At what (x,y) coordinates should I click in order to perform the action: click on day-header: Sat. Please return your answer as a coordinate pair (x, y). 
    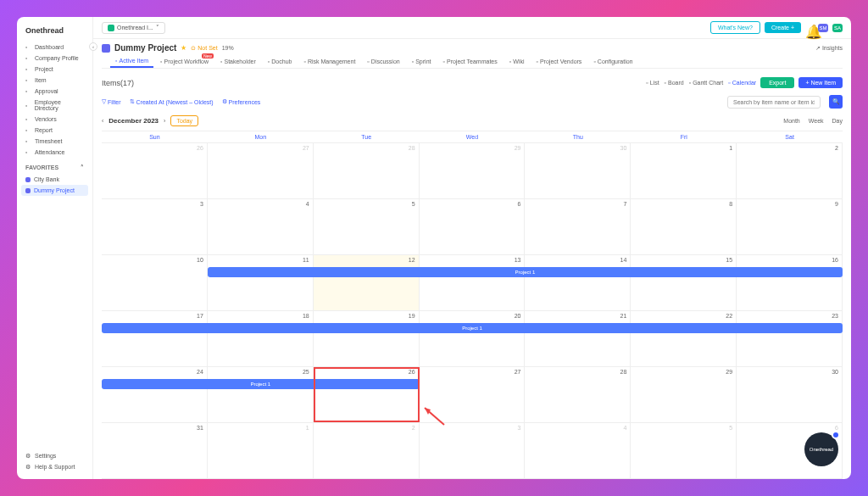
    Looking at the image, I should click on (790, 137).